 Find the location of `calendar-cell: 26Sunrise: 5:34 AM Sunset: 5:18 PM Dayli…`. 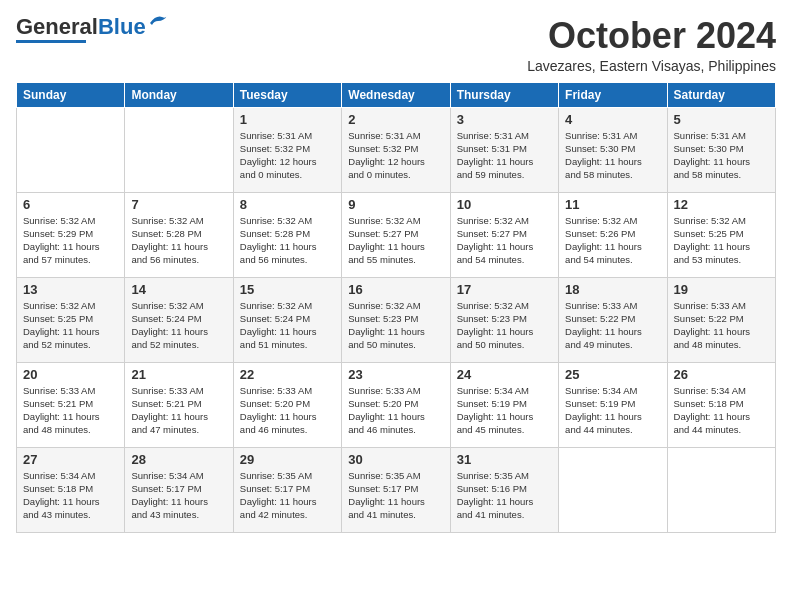

calendar-cell: 26Sunrise: 5:34 AM Sunset: 5:18 PM Dayli… is located at coordinates (721, 404).